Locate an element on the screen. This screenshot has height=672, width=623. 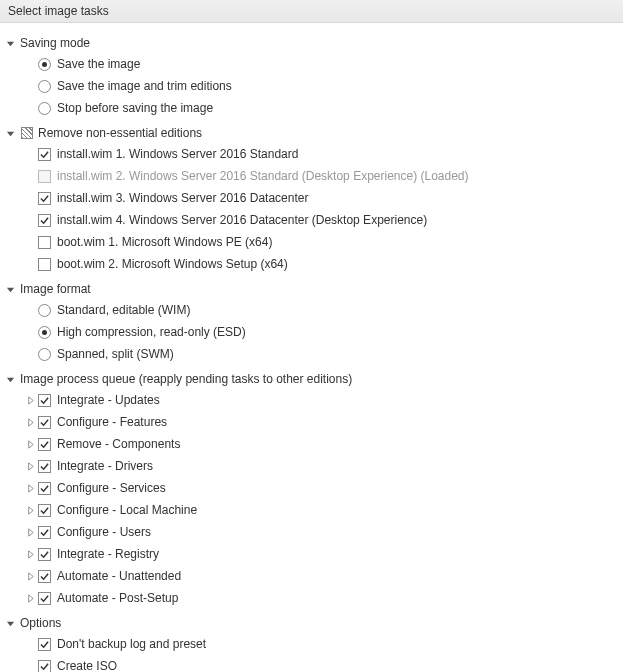
tree-item: install.wim 1. Windows Server 2016 Stand… is located at coordinates (320, 154).